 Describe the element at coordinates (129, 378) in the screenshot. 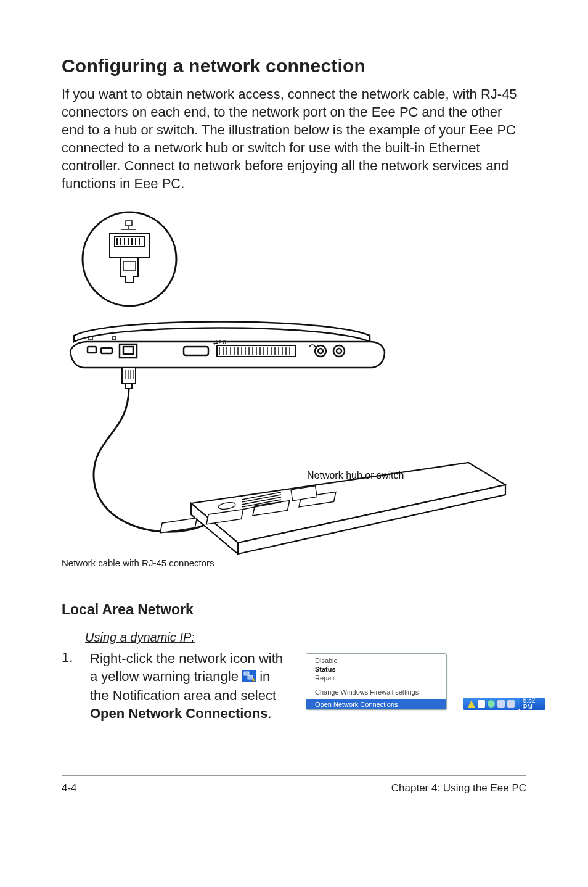

I see `rj45-plug-into-laptop-icon` at that location.